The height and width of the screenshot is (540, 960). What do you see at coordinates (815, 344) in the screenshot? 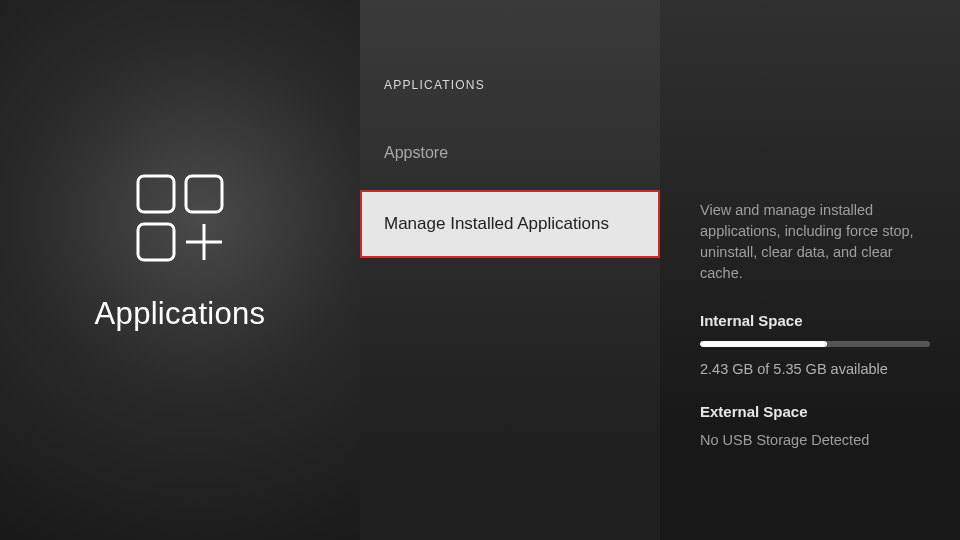
I see `internal-space-bar` at bounding box center [815, 344].